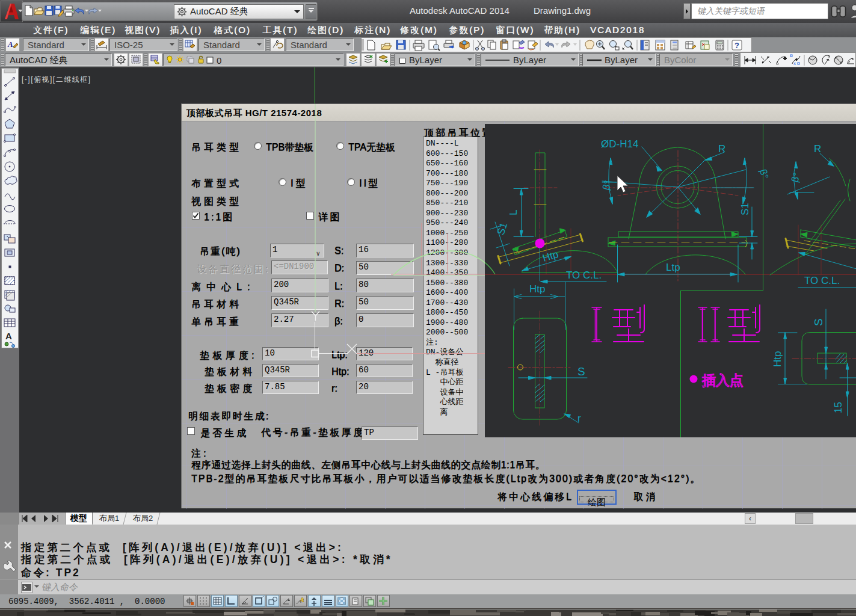  What do you see at coordinates (620, 144) in the screenshot?
I see `svg-text: ØD-H14` at bounding box center [620, 144].